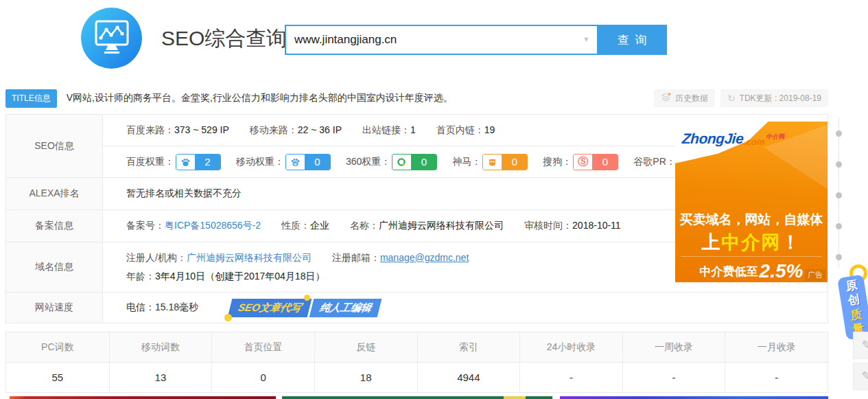  Describe the element at coordinates (733, 139) in the screenshot. I see `zhongjie-logo: ZhongJie.com中介网` at that location.